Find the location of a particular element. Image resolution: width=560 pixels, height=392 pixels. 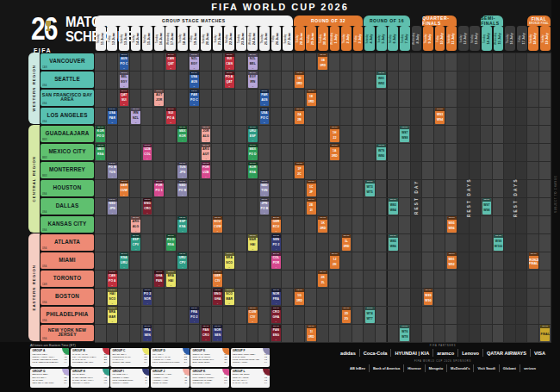

sponsors-label: FIFA WORLD CUP 2026 SPONSORS is located at coordinates (443, 362).